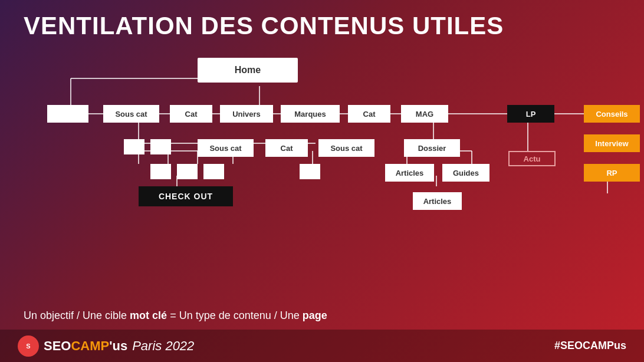  I want to click on univers-node: Univers, so click(247, 114).